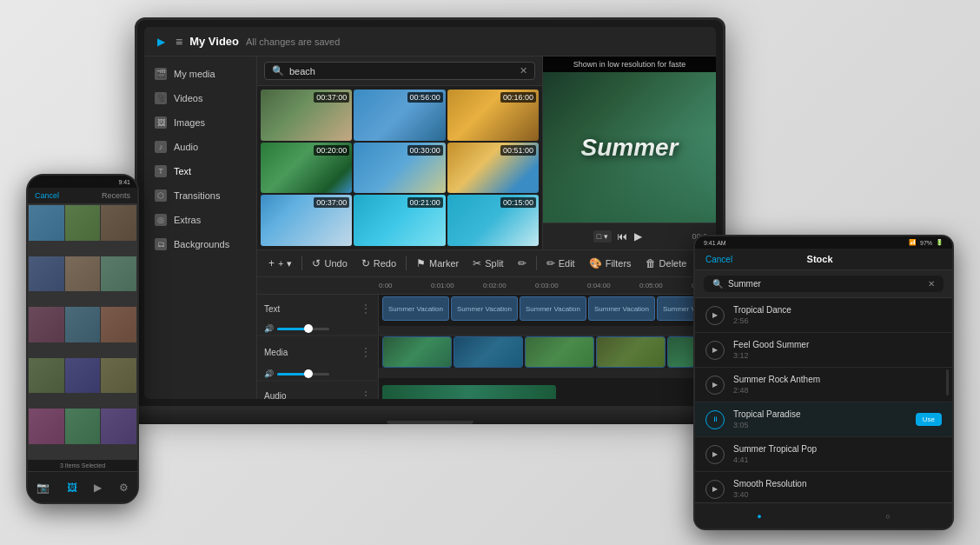  Describe the element at coordinates (200, 220) in the screenshot. I see `sidebar-item-extras: ◎ Extras` at that location.